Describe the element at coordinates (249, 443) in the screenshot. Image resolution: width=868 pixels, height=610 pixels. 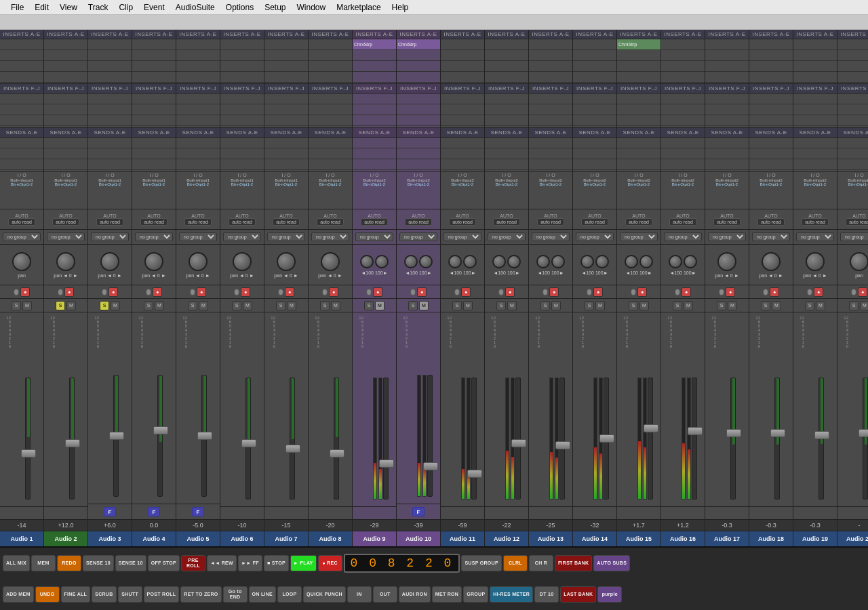
I see `fader-handle-ch6` at that location.